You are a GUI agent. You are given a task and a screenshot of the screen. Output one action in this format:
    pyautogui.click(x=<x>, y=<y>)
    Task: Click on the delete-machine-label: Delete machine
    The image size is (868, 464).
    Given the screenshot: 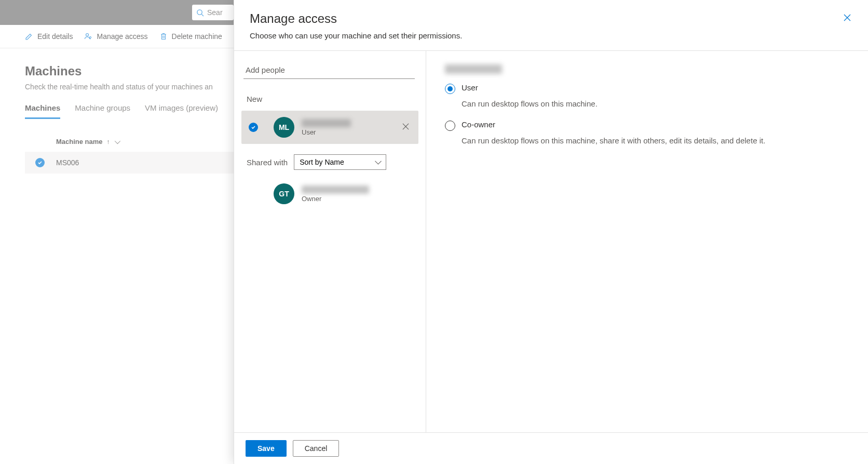 What is the action you would take?
    pyautogui.click(x=197, y=36)
    